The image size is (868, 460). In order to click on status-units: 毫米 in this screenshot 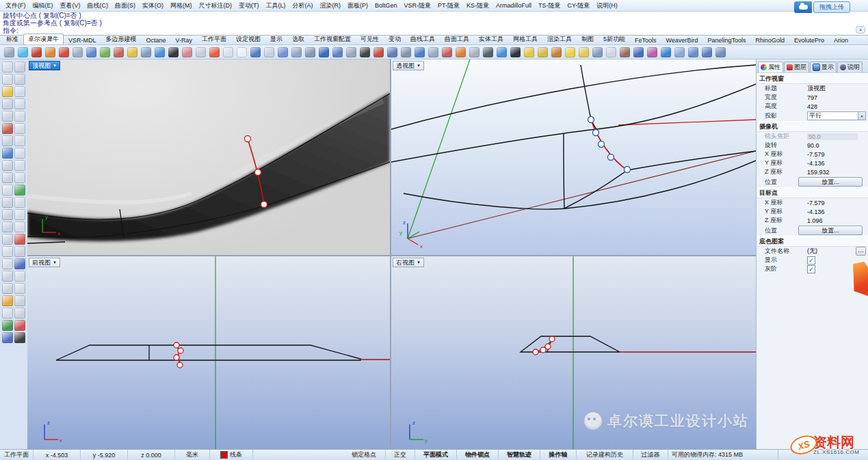, I will do `click(193, 455)`.